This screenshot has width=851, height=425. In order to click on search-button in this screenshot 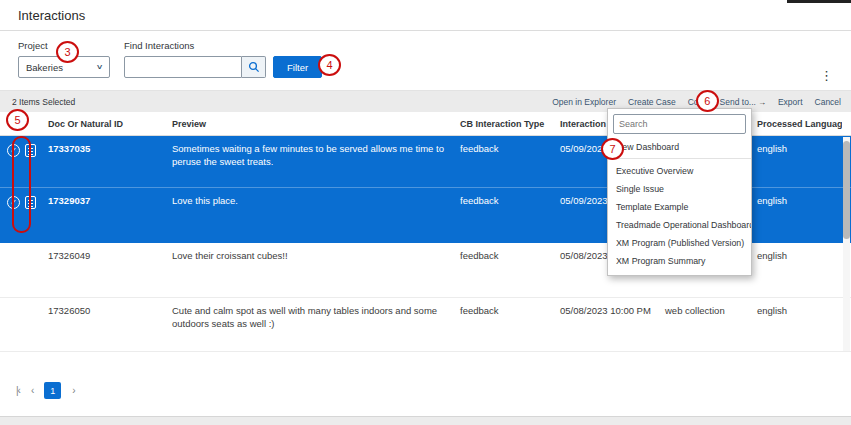, I will do `click(254, 67)`.